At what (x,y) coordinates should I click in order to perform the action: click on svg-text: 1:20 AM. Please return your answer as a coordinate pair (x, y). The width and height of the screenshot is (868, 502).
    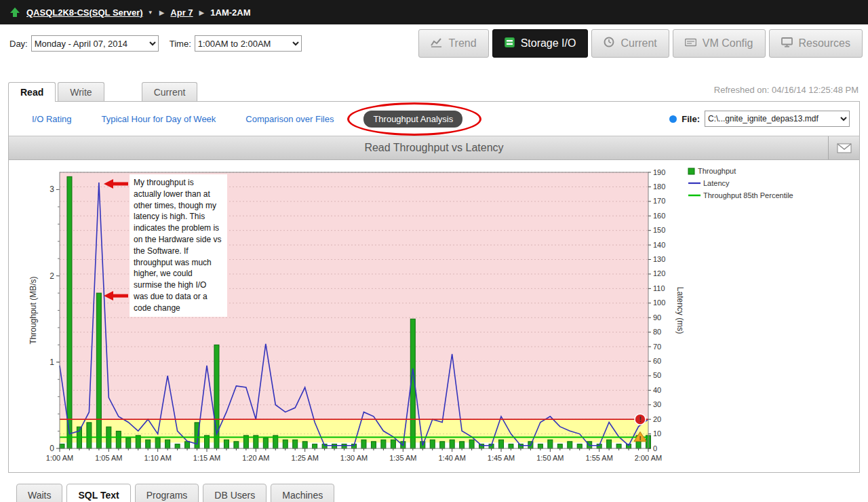
    Looking at the image, I should click on (256, 458).